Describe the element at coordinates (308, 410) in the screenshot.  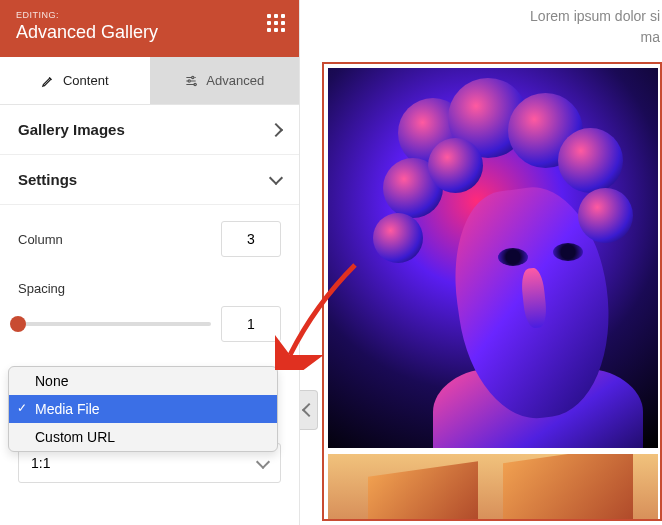
I see `chevron-left-icon` at that location.